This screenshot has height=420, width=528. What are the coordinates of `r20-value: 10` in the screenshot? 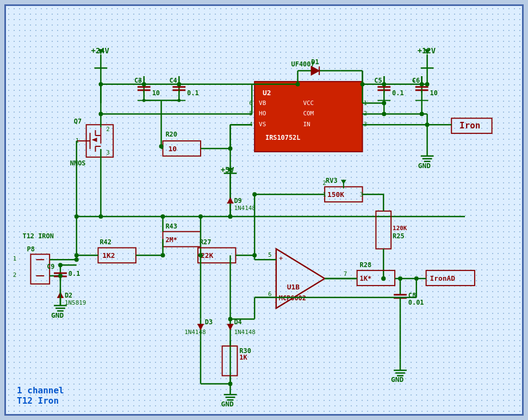 It's located at (172, 149).